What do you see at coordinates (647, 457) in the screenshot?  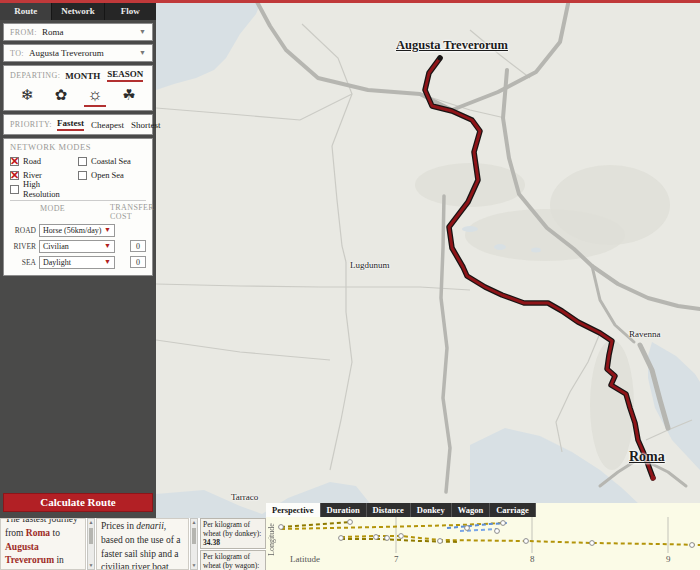 I see `map-label-roma: Roma` at bounding box center [647, 457].